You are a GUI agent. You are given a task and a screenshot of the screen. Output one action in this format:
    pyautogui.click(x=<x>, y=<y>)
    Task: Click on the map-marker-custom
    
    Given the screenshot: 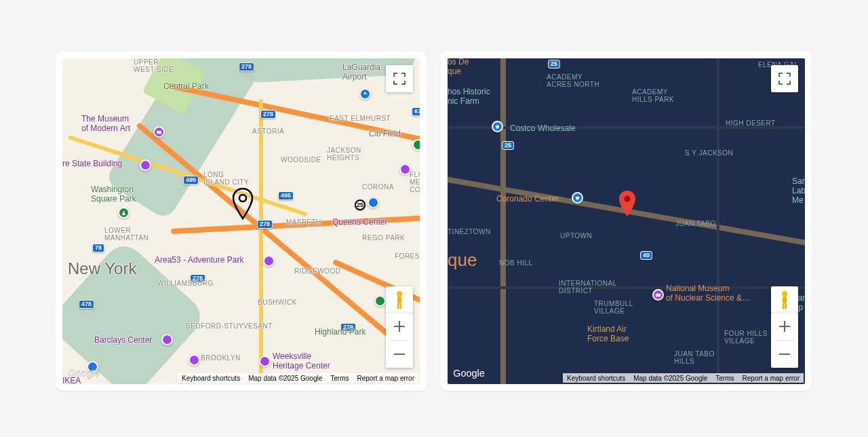 What is the action you would take?
    pyautogui.click(x=243, y=204)
    